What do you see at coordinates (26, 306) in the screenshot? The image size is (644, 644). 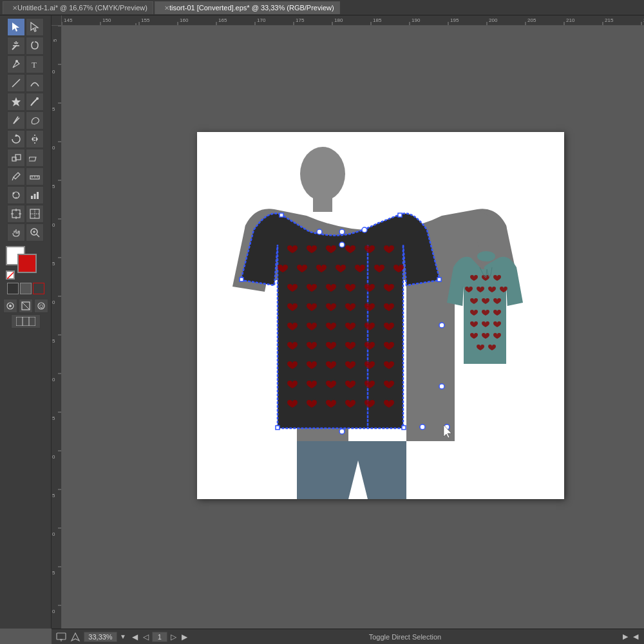 I see `toolbar-bottom-row1: Q` at bounding box center [26, 306].